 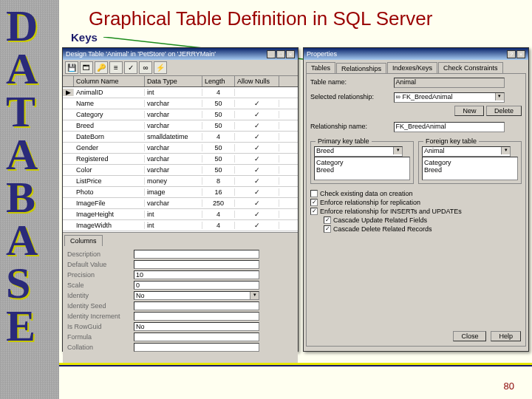 I want to click on fk-columns-list: CategoryBreed, so click(x=470, y=168).